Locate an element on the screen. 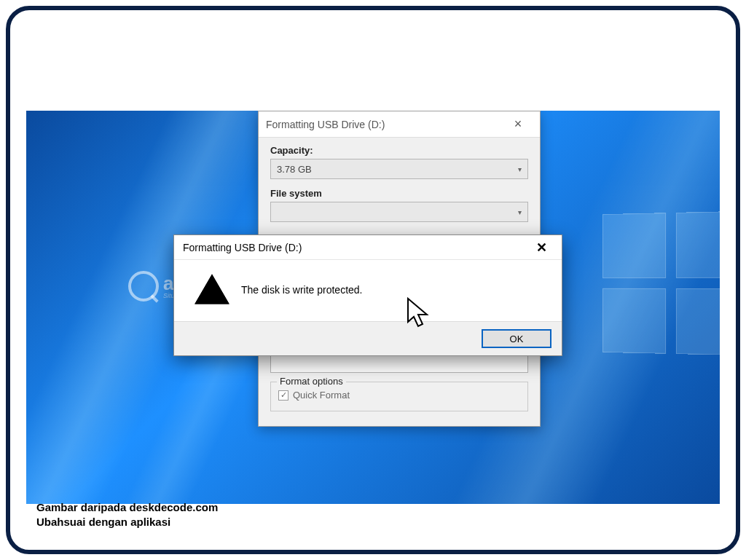  capacity-value: 3.78 GB is located at coordinates (294, 169).